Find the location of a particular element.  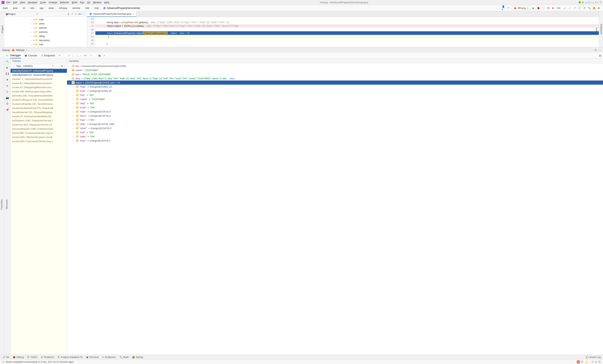

layout-icon: ▥ is located at coordinates (600, 56).